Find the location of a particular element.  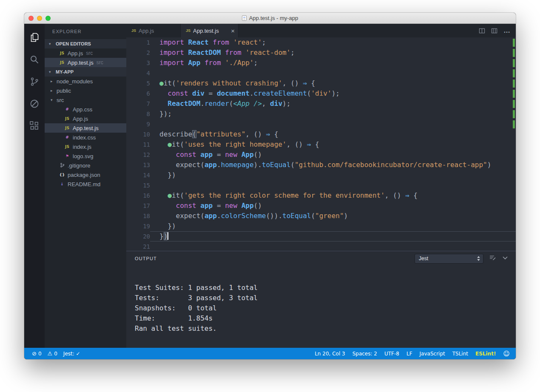

code-line: 20}) is located at coordinates (321, 236).